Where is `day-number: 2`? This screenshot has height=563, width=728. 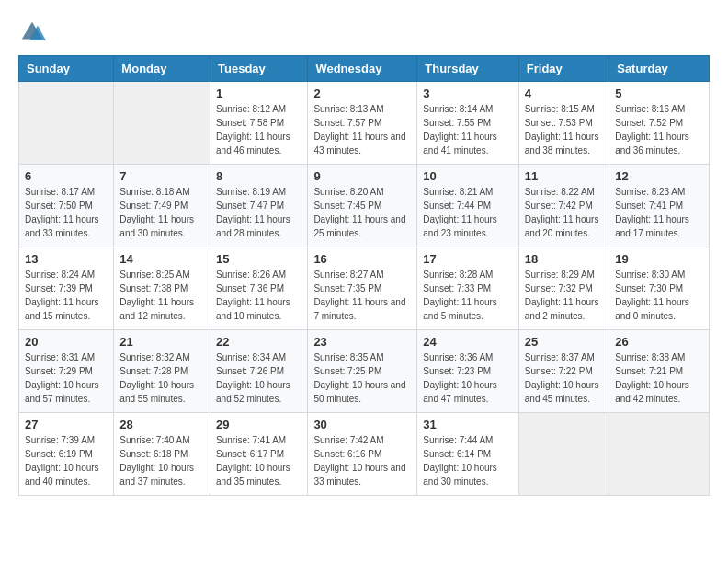 day-number: 2 is located at coordinates (362, 94).